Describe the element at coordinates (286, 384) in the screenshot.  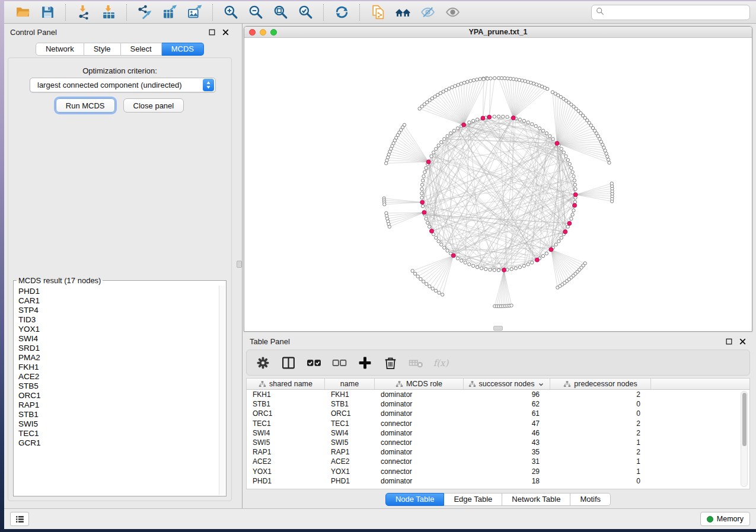
I see `column-header-shared-name: shared name` at that location.